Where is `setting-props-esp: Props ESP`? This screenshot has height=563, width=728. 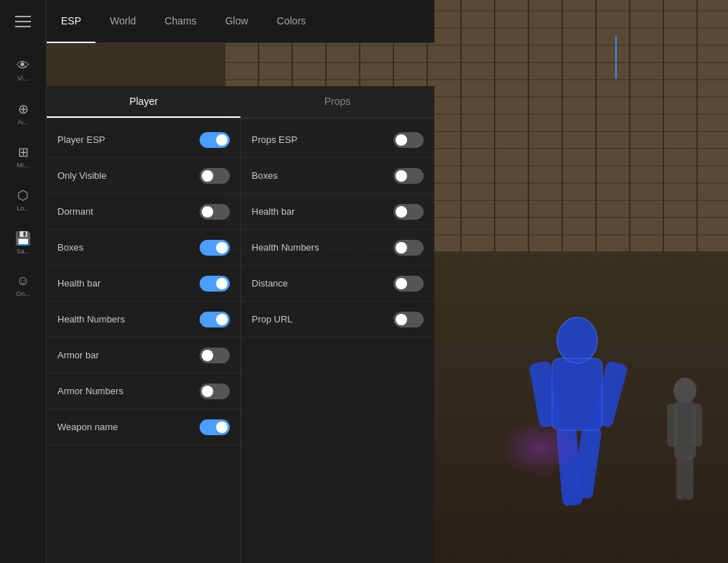 setting-props-esp: Props ESP is located at coordinates (338, 140).